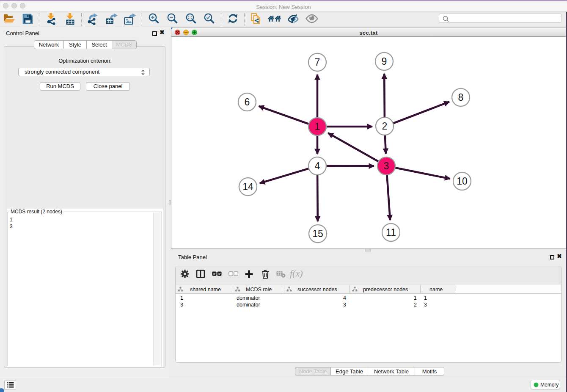 Image resolution: width=567 pixels, height=392 pixels. Describe the element at coordinates (387, 166) in the screenshot. I see `svg-text: 3` at that location.